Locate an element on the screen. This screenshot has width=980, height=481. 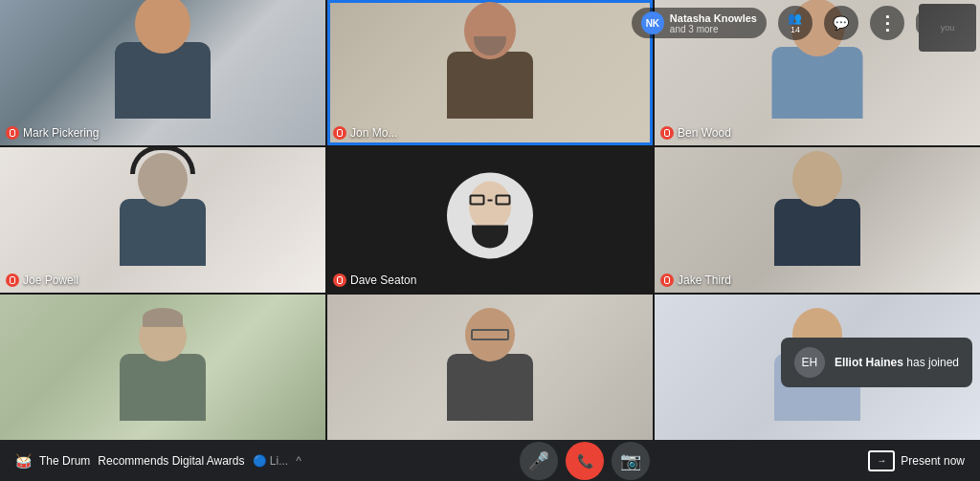
mic-icon: 🎤 is located at coordinates (539, 461).